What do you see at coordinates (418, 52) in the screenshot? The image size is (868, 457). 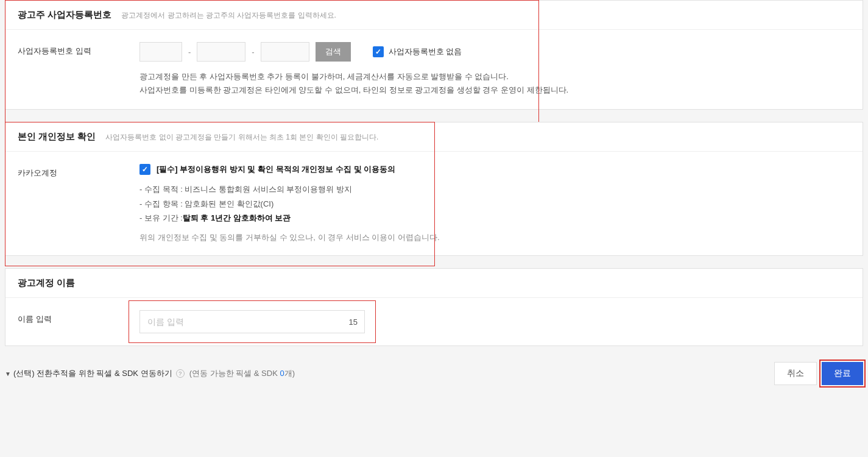 I see `no-biz-number-checkbox: ✓ 사업자등록번호 없음` at bounding box center [418, 52].